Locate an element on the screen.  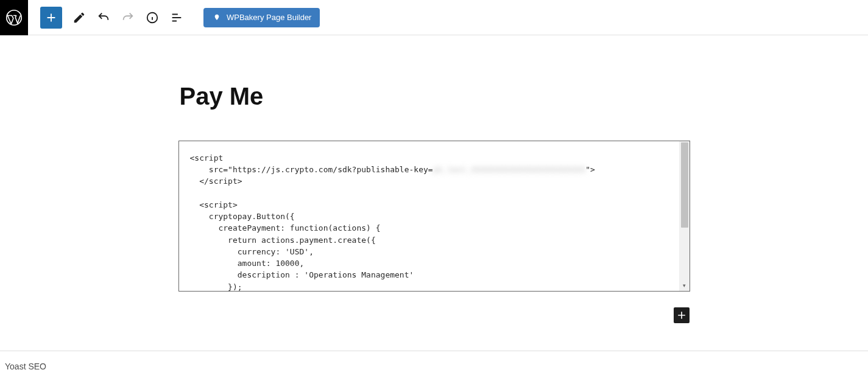
undo-icon is located at coordinates (104, 18).